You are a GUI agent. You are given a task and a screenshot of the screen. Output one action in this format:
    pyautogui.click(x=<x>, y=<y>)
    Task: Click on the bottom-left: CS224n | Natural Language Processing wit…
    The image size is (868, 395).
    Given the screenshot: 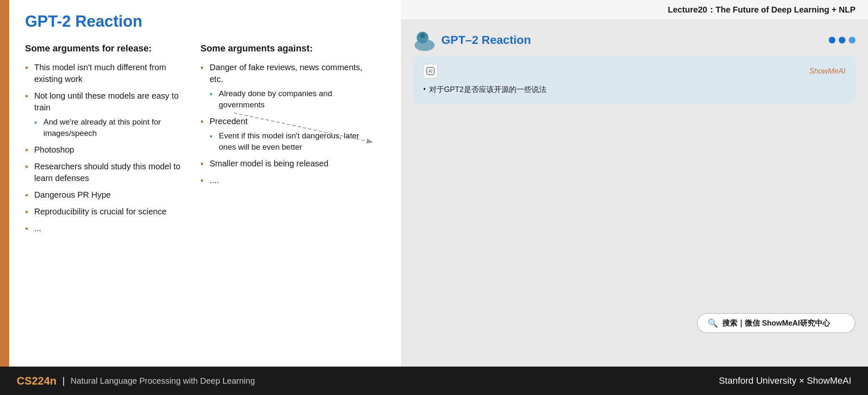 What is the action you would take?
    pyautogui.click(x=136, y=381)
    